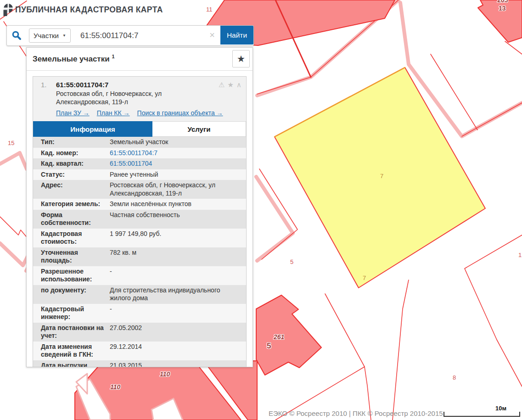 This screenshot has height=420, width=522. What do you see at coordinates (113, 113) in the screenshot?
I see `result-link: План КК →` at bounding box center [113, 113].